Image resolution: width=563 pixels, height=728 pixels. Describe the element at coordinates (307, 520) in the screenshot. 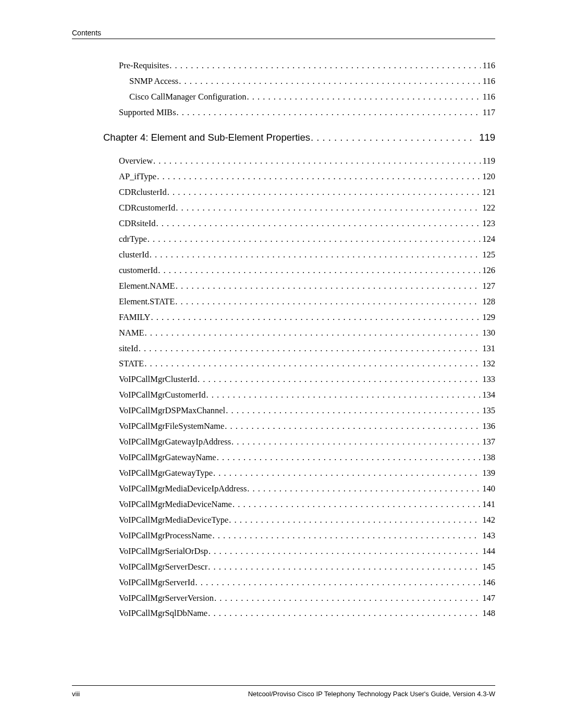

I see `toc-entry: VoIPCallMgrMediaDeviceType142` at that location.